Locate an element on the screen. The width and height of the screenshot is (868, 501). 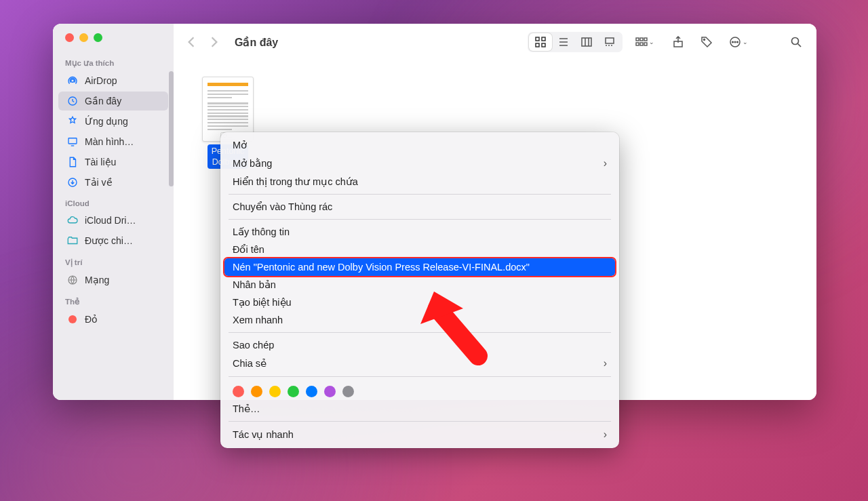
sidebar-label: AirDrop is located at coordinates (100, 81).